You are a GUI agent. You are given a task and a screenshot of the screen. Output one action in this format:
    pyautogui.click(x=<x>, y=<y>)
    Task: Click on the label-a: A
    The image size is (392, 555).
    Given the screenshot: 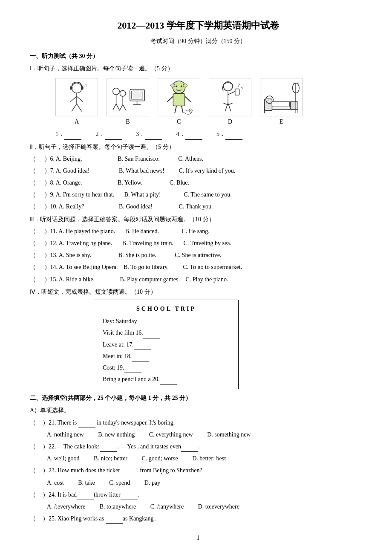 What is the action you would take?
    pyautogui.click(x=77, y=122)
    